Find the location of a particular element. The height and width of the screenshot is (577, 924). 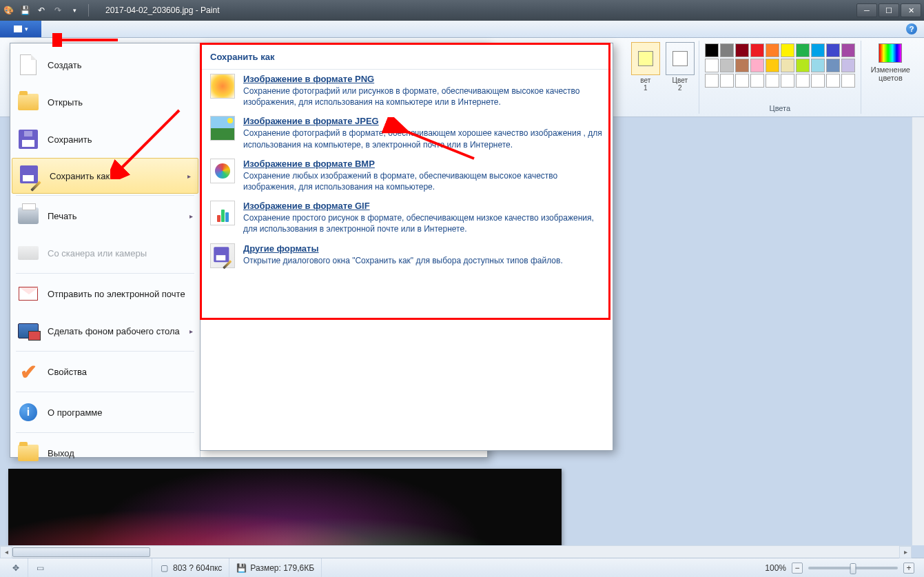

color2-selector: Цвет 2 is located at coordinates (680, 67).